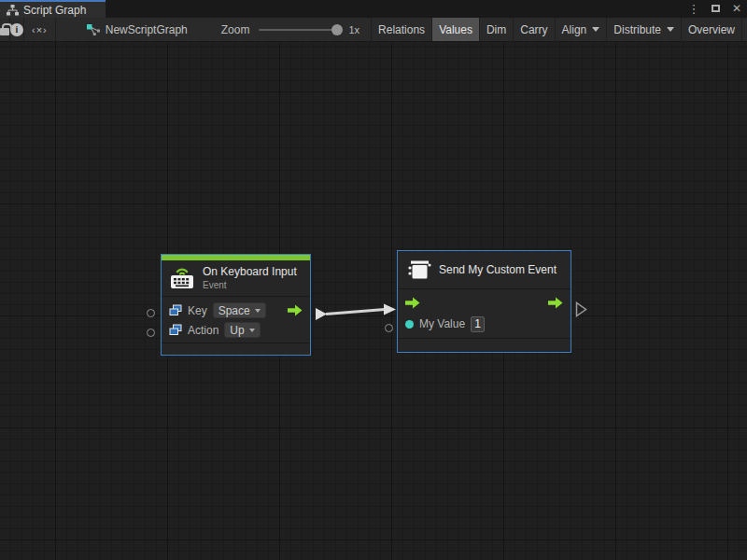  I want to click on zoom-slider, so click(300, 30).